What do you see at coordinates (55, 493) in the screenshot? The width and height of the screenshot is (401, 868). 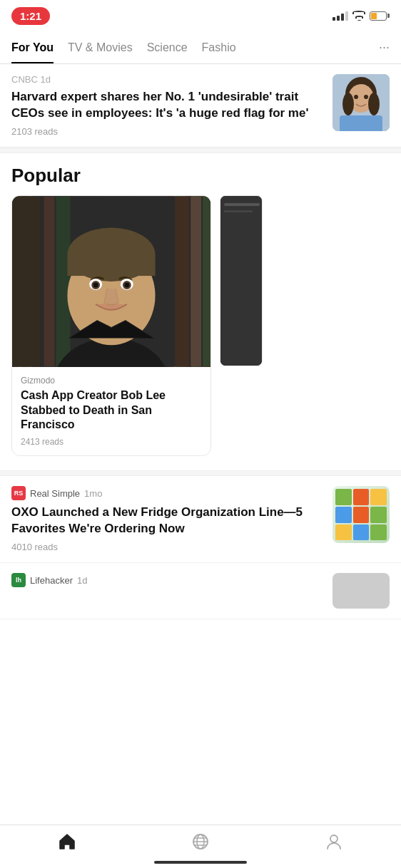 I see `real-simple-source-name: Real Simple` at bounding box center [55, 493].